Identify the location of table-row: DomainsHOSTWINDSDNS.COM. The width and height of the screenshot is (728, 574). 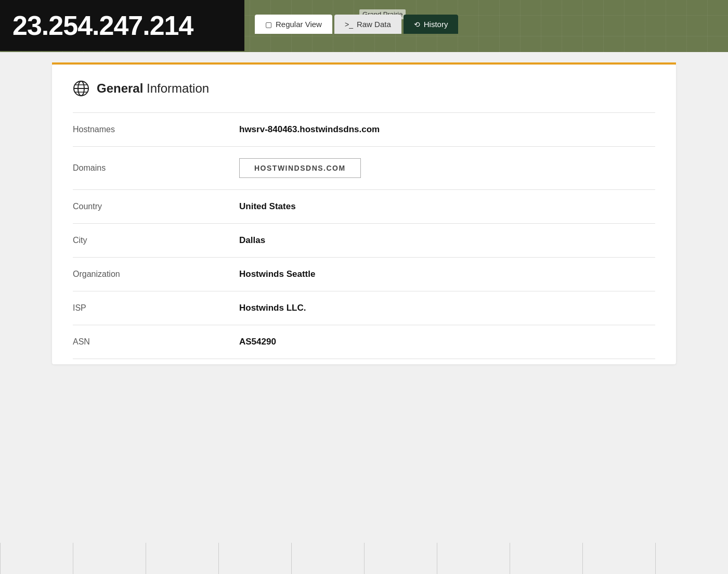
(364, 169).